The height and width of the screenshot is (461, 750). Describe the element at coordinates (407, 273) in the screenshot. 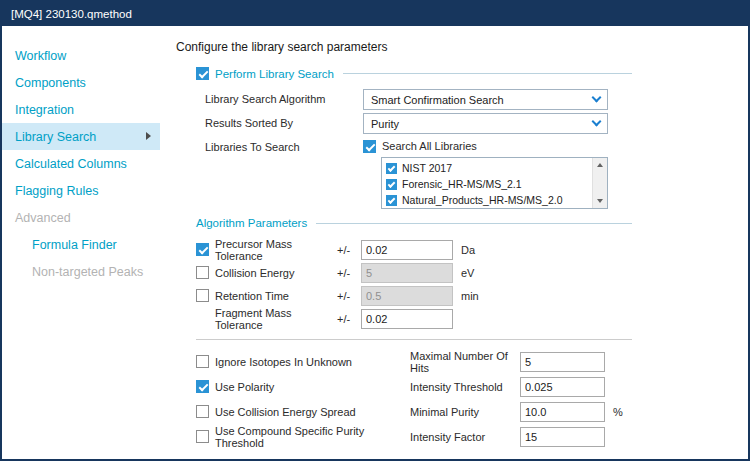

I see `collision-energy-input` at that location.